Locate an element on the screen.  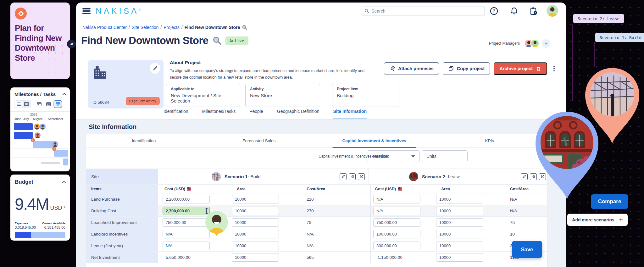
breadcrumb-link: Nakisa Product Center is located at coordinates (104, 27).